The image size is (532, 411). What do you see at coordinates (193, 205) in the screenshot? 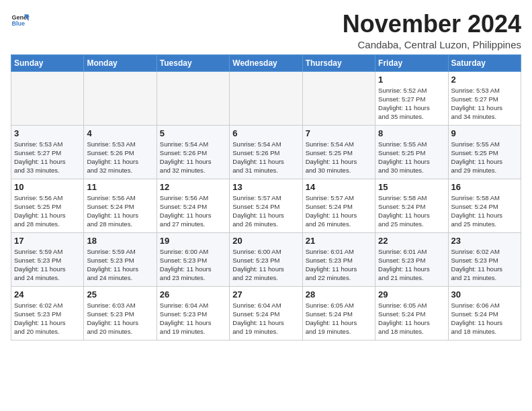
I see `calendar-day-cell: 12Sunrise: 5:56 AM Sunset: 5:24 PM Dayli…` at bounding box center [193, 205].